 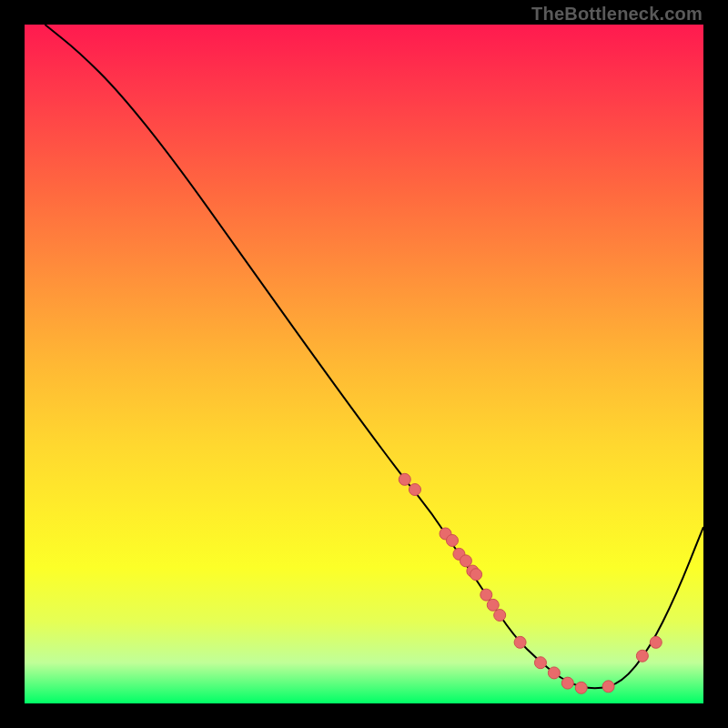 I want to click on watermark-text: TheBottleneck.com, so click(x=617, y=15).